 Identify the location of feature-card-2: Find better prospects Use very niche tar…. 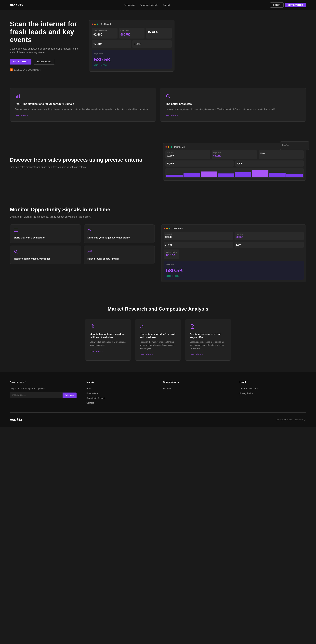
(233, 105).